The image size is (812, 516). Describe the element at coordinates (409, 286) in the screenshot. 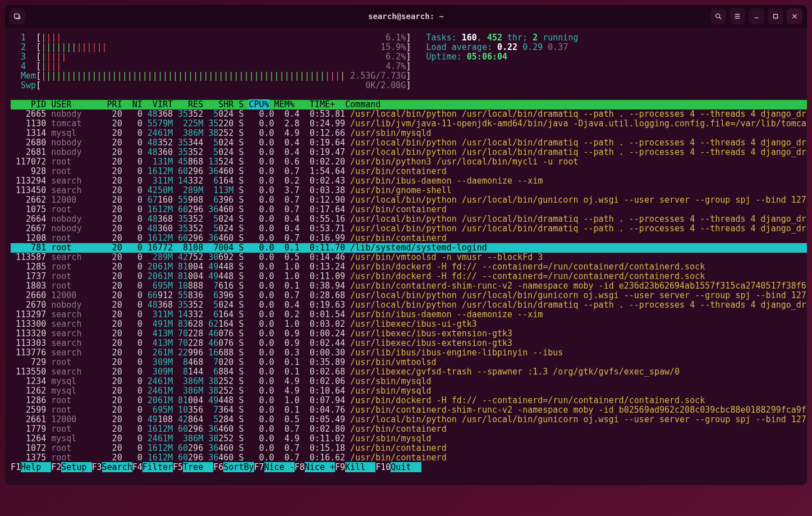

I see `process-row: 1803 root 20 0 695M 10888 7616 S 0.0 0.1…` at that location.